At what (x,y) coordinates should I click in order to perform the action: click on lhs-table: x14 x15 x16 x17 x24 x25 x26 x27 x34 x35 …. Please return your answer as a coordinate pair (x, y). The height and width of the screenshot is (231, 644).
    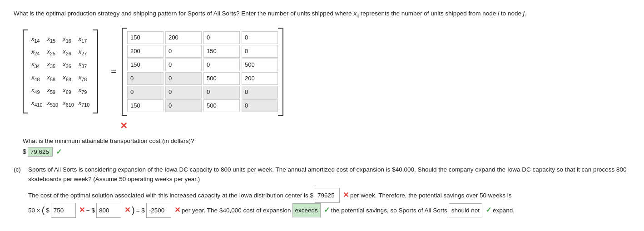
    Looking at the image, I should click on (60, 71).